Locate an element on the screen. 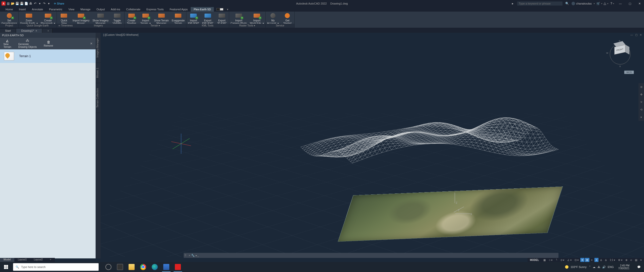 Image resolution: width=644 pixels, height=272 pixels. sb-grid-icon: ▦ is located at coordinates (544, 260).